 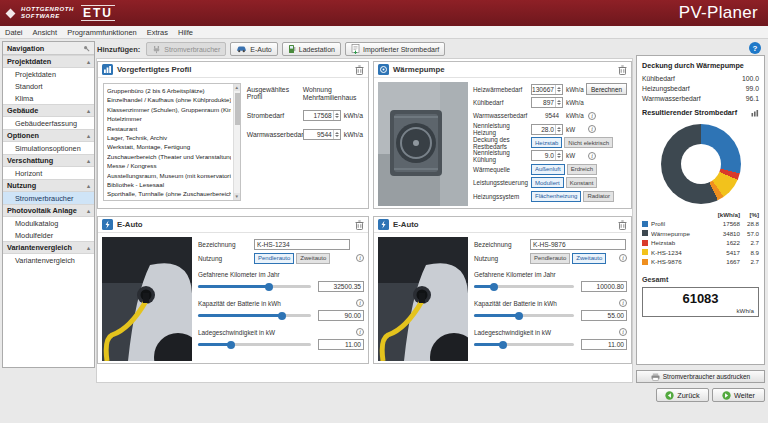 What do you see at coordinates (48, 235) in the screenshot?
I see `sidebar-item-modulfelder: Modulfelder` at bounding box center [48, 235].